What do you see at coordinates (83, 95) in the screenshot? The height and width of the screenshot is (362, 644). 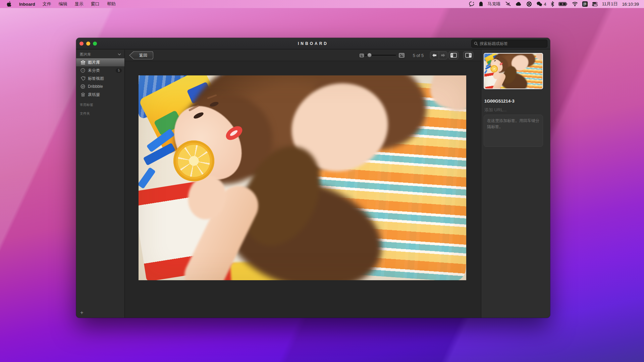 I see `trash-icon` at bounding box center [83, 95].